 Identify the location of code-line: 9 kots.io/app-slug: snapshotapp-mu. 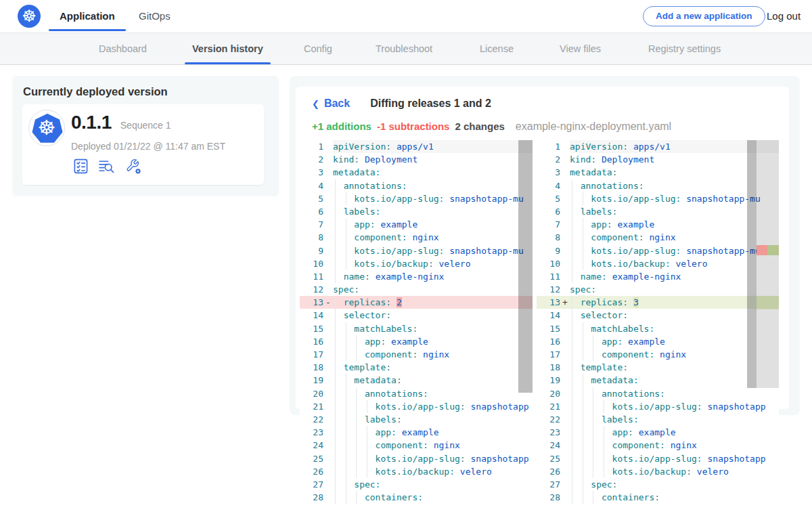
(416, 251).